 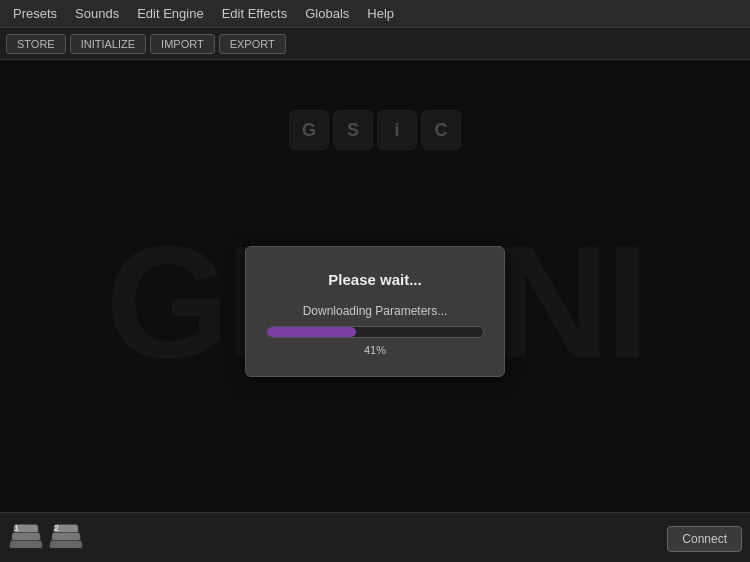 What do you see at coordinates (375, 312) in the screenshot?
I see `modal-dialog: Please wait... Downloading Parameters...…` at bounding box center [375, 312].